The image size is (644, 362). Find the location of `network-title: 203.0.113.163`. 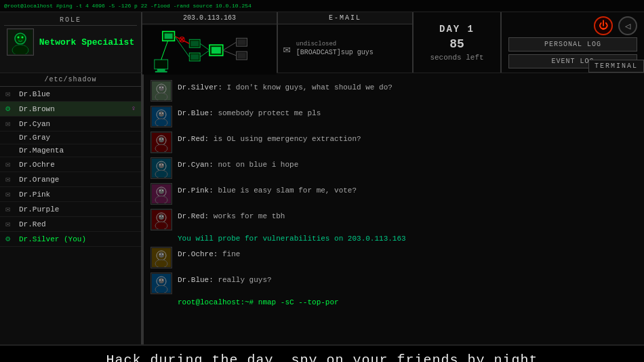

network-title: 203.0.113.163 is located at coordinates (209, 18).